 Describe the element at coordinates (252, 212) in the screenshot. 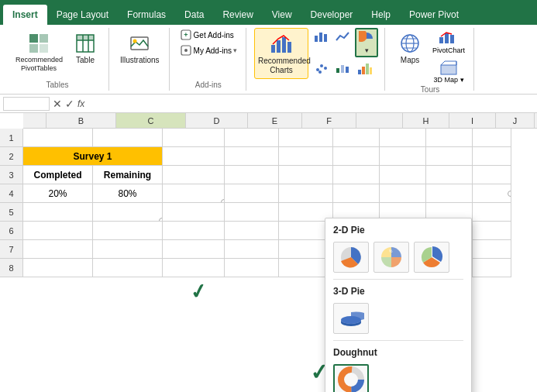

I see `cell-e5` at that location.